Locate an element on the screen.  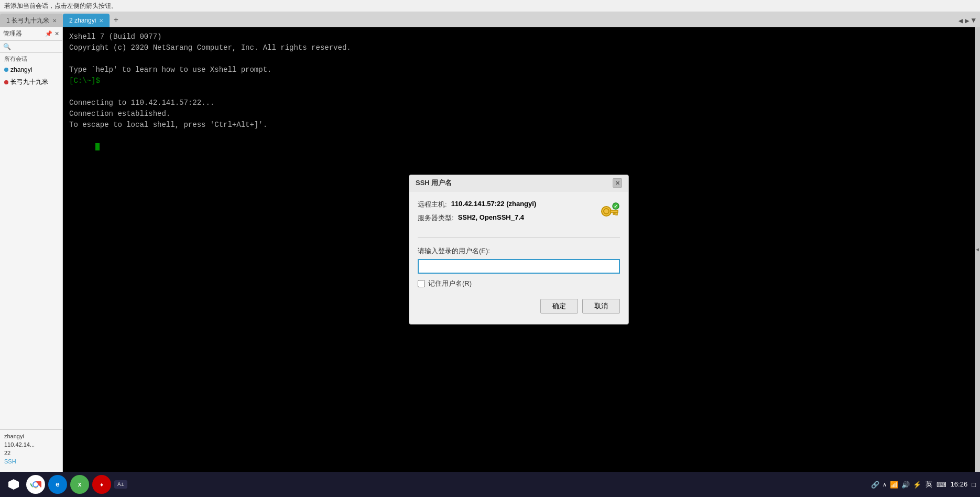
remote-host-value: 110.42.141.57:22 (zhangyi) is located at coordinates (494, 204).